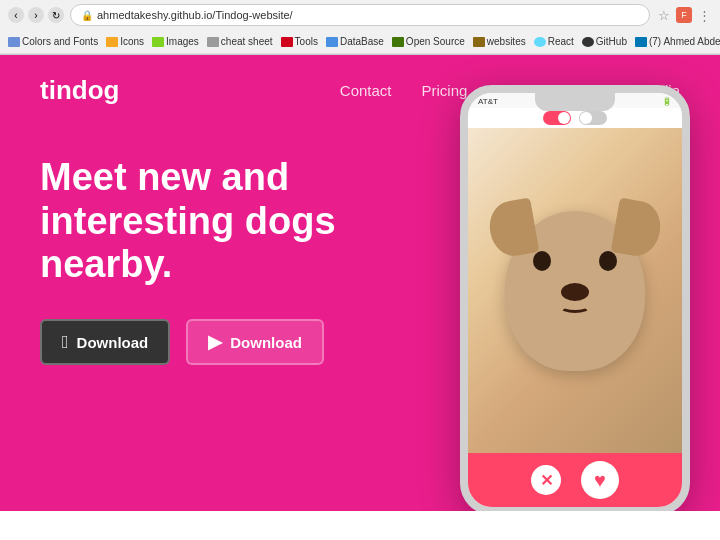 Image resolution: width=720 pixels, height=540 pixels. What do you see at coordinates (678, 42) in the screenshot?
I see `bookmark-linkedin: (7) Ahmed Abdels...` at bounding box center [678, 42].